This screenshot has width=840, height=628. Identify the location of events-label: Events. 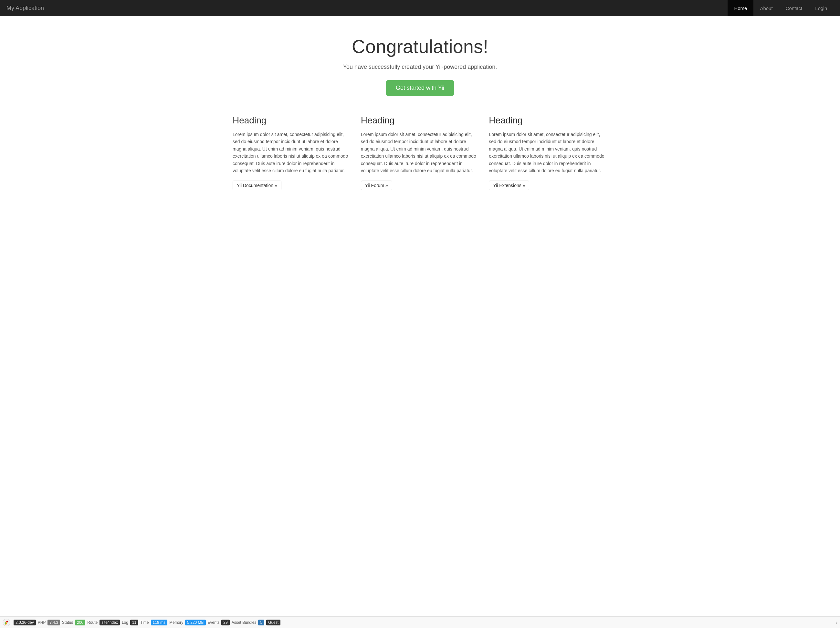
(214, 623).